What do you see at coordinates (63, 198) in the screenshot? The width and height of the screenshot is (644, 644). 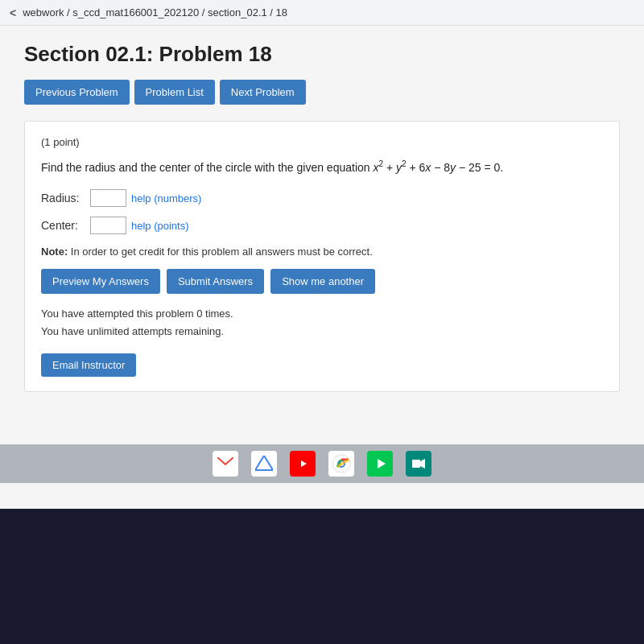 I see `radius-label: Radius:` at bounding box center [63, 198].